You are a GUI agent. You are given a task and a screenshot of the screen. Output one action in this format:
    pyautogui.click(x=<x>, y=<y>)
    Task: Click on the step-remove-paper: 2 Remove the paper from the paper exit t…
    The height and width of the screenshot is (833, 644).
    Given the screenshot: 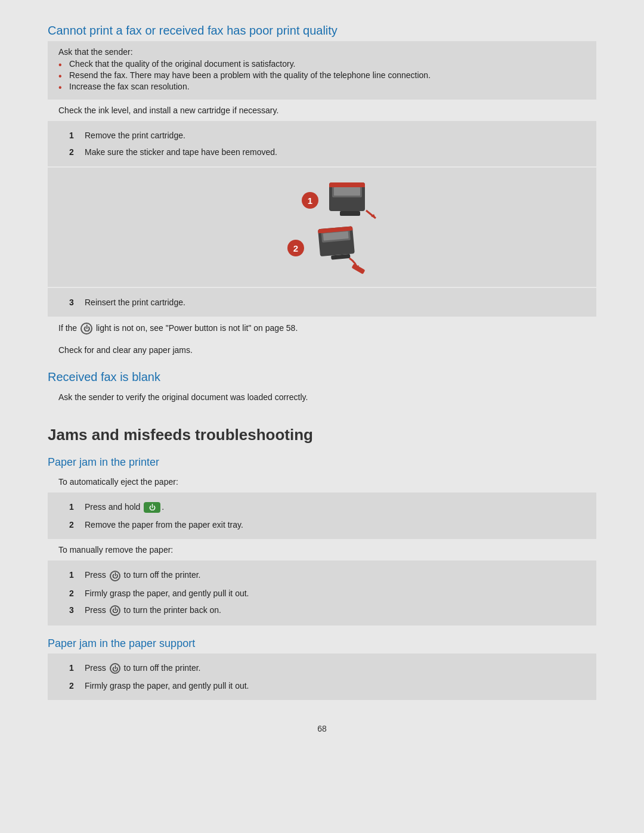 What is the action you would take?
    pyautogui.click(x=322, y=525)
    